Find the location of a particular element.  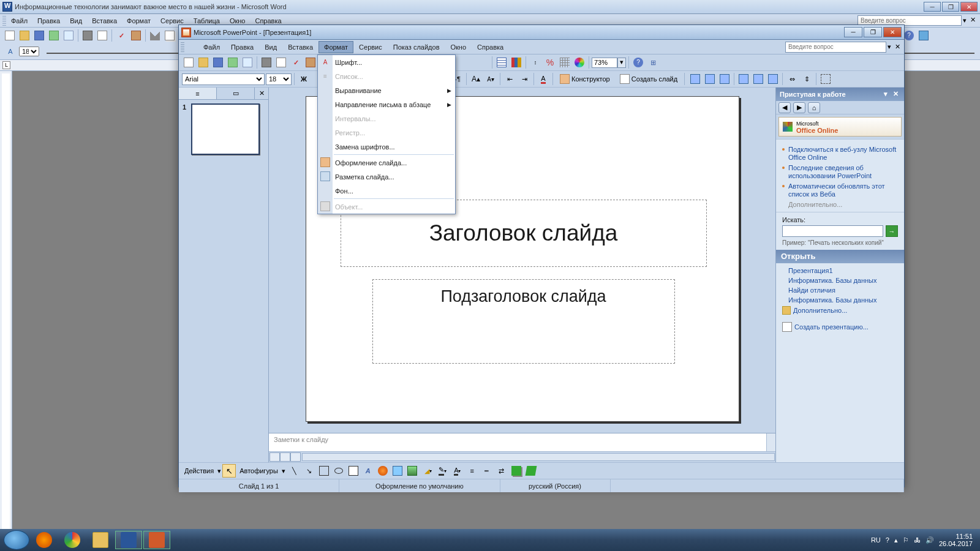

arrow-button: ↘ is located at coordinates (309, 471).